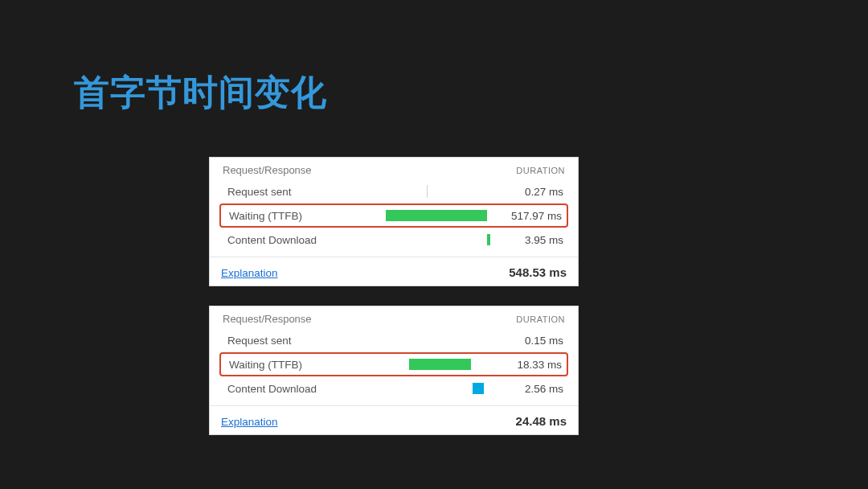 This screenshot has width=868, height=489. Describe the element at coordinates (394, 364) in the screenshot. I see `timing-row-ttfb: Waiting (TTFB) 18.33 ms` at that location.